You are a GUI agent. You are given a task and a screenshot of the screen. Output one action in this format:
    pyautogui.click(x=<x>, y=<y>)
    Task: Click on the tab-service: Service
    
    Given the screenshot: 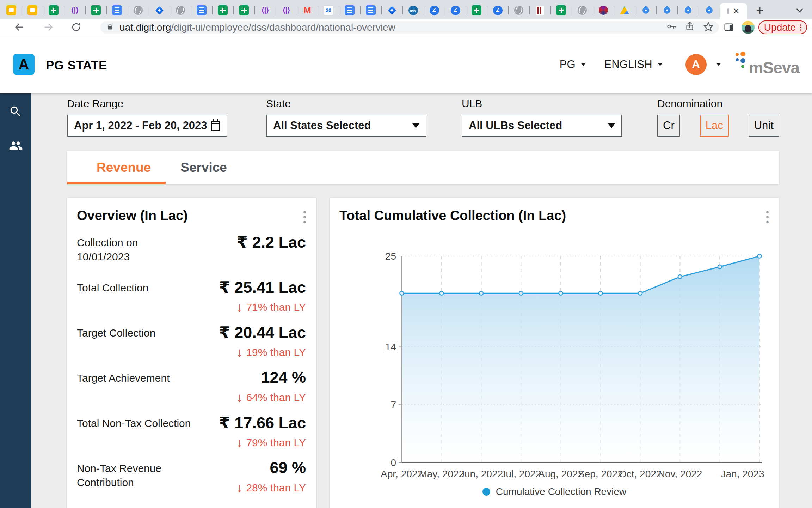 What is the action you would take?
    pyautogui.click(x=204, y=168)
    